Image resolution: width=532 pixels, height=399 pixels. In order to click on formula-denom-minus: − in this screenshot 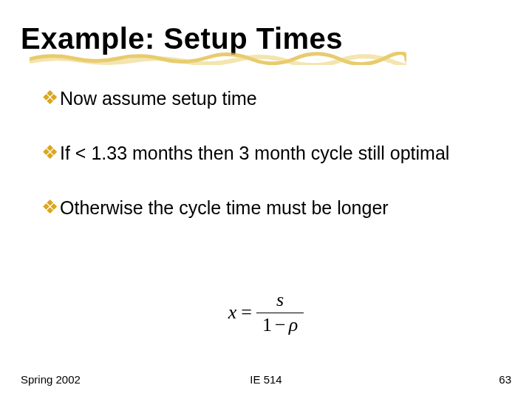, I will do `click(281, 325)`.